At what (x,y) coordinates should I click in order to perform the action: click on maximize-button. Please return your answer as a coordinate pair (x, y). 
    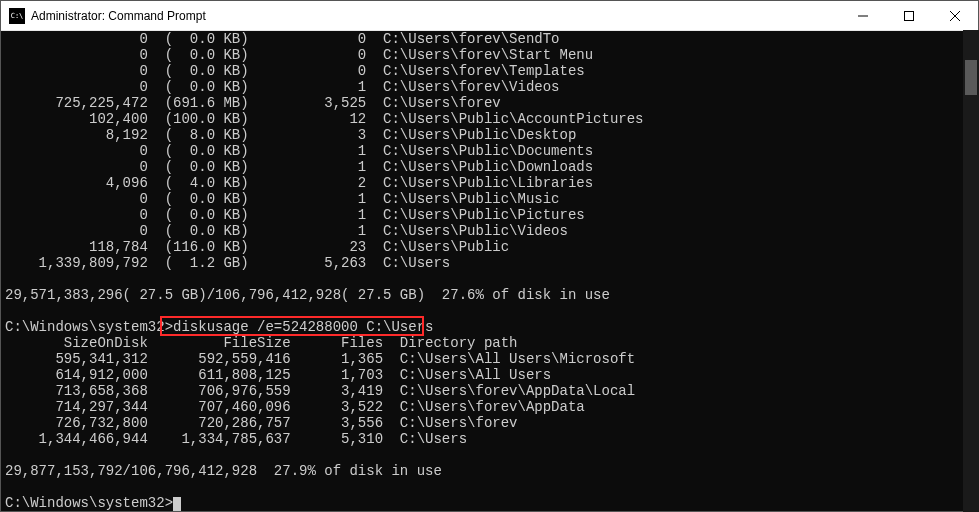
    Looking at the image, I should click on (909, 16).